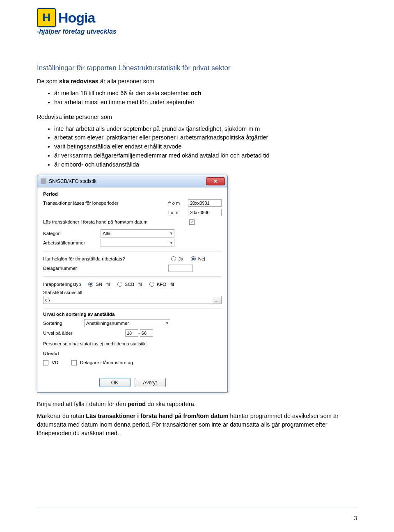  What do you see at coordinates (127, 300) in the screenshot?
I see `path-input: c:\` at bounding box center [127, 300].